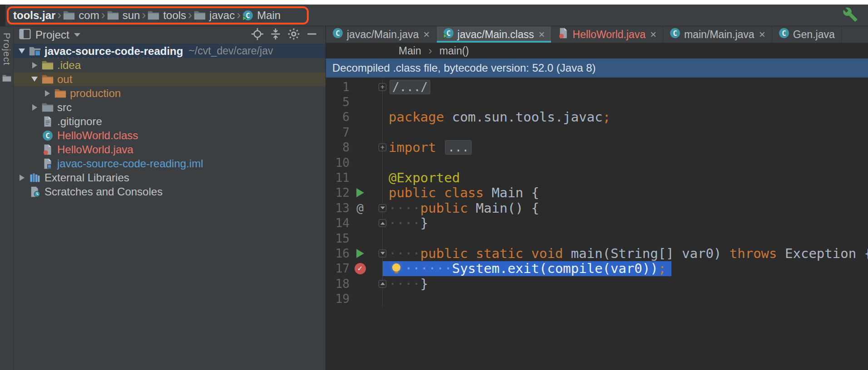 This screenshot has width=868, height=370. I want to click on code-line-11: 11@Exported, so click(597, 178).